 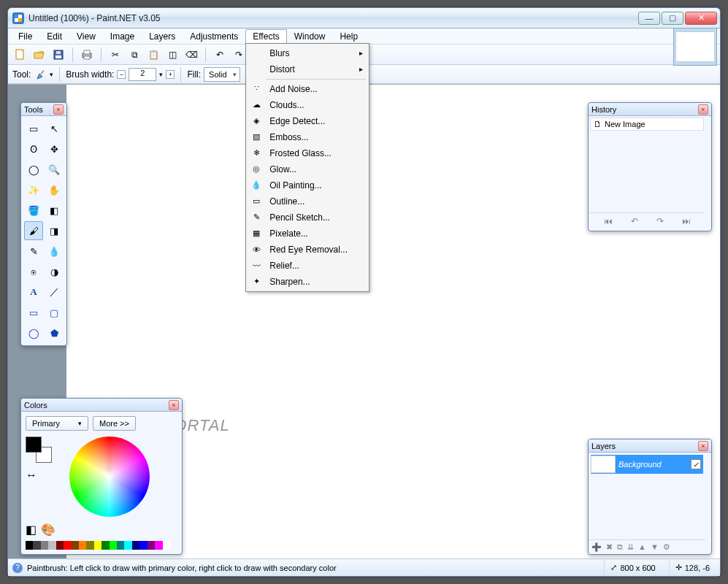 I want to click on layers-palette: Layers× Background ✓ ➕ ✖ ⧉ ⇊ ▲ ▼ ⚙, so click(x=650, y=496).